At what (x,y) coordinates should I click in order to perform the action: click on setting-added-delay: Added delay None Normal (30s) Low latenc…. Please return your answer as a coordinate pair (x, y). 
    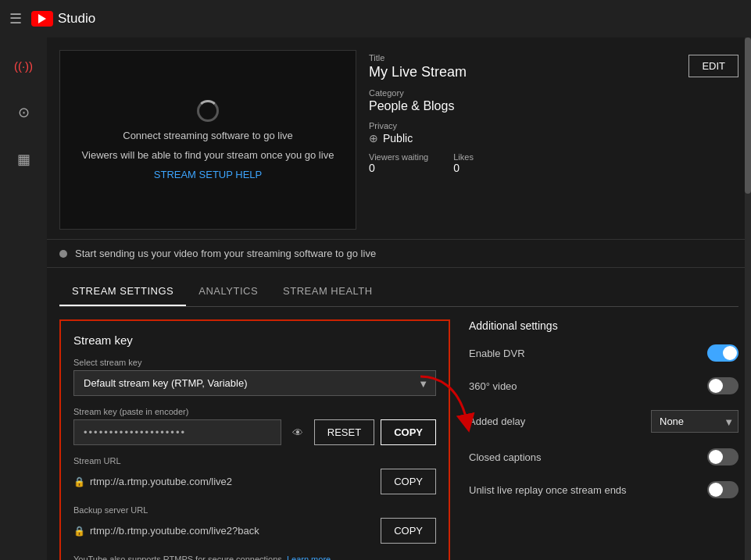
    Looking at the image, I should click on (603, 422).